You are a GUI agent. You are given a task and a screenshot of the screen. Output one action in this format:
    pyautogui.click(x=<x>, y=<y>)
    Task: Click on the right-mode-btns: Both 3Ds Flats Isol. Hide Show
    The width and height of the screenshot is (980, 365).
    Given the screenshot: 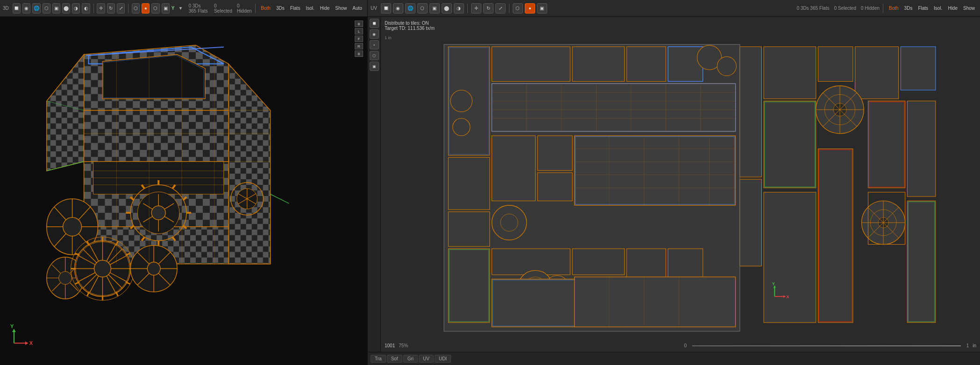 What is the action you would take?
    pyautogui.click(x=932, y=8)
    